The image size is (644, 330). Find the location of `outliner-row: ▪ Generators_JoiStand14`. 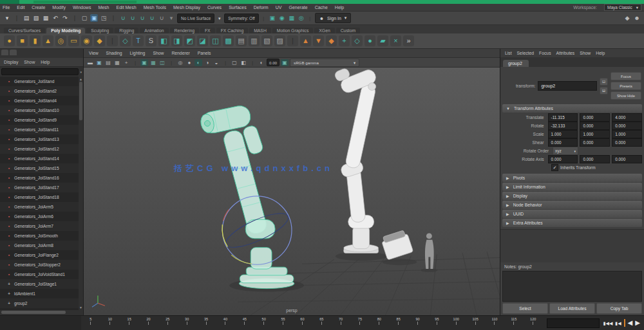

outliner-row: ▪ Generators_JoiStand14 is located at coordinates (41, 158).